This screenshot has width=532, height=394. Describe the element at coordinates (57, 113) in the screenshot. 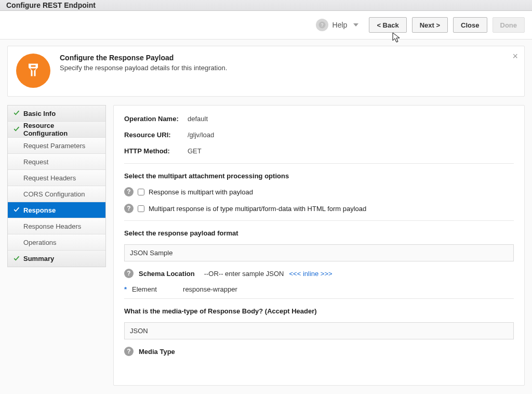

I see `nav-item-basic-info: Basic Info` at that location.